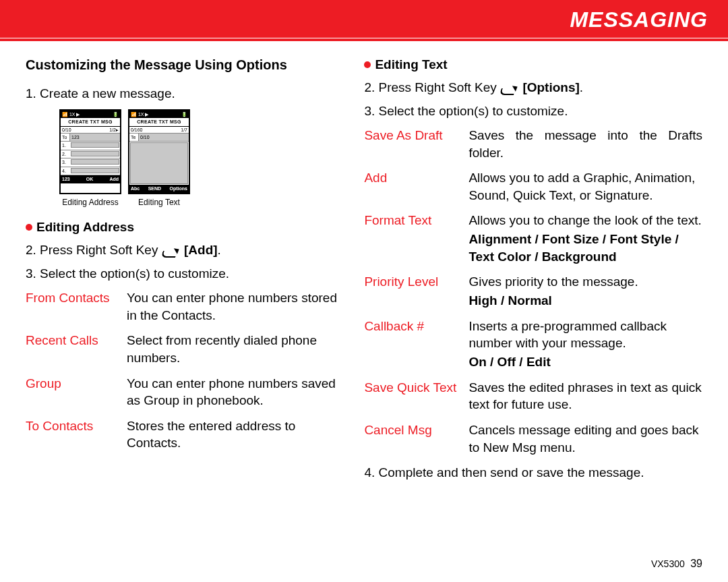 The height and width of the screenshot is (582, 728). Describe the element at coordinates (585, 301) in the screenshot. I see `desc-sub: High / Normal` at that location.